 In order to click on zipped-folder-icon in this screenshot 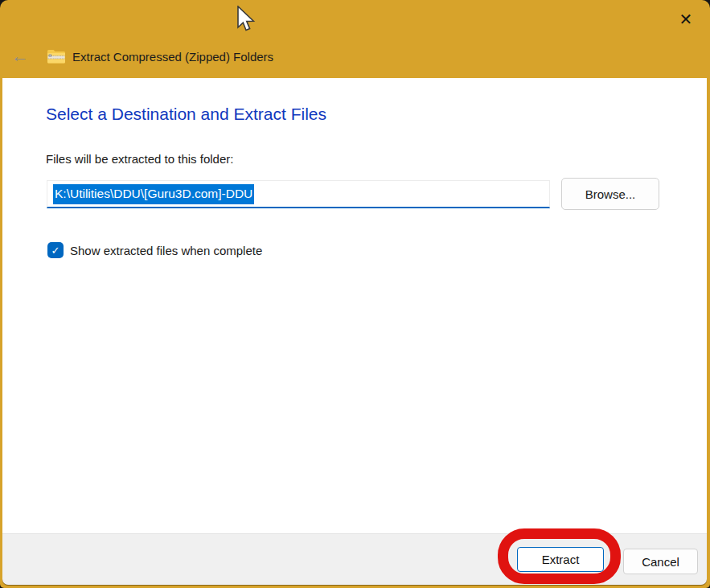, I will do `click(56, 56)`.